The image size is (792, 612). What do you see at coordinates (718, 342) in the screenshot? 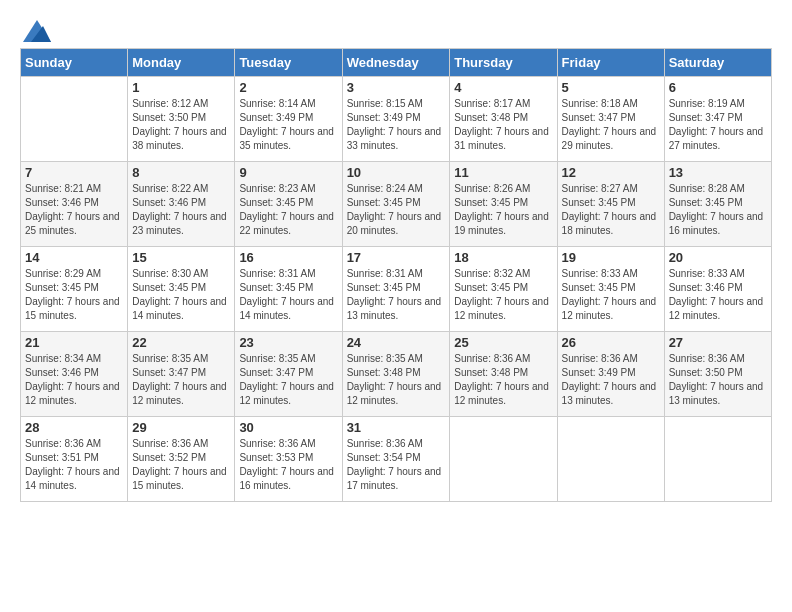
I see `day-number: 27` at bounding box center [718, 342].